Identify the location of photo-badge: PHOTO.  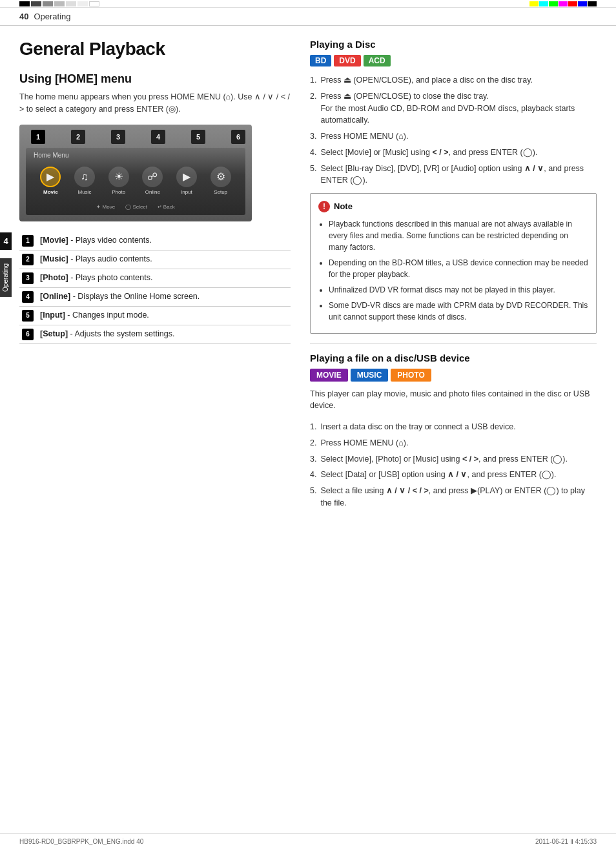
(411, 375).